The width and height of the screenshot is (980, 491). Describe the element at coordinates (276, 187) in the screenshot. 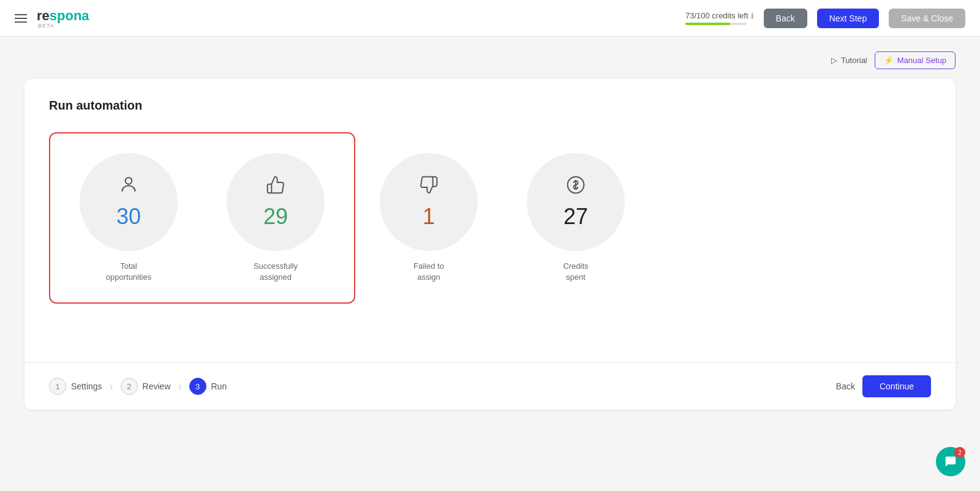

I see `thumbs-up-icon` at that location.